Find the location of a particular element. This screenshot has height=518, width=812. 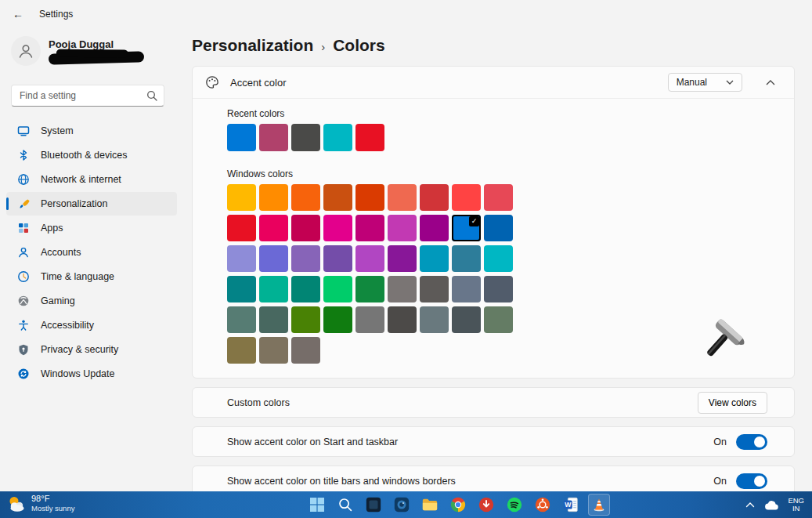

color-swatch-liddy-green is located at coordinates (498, 320).